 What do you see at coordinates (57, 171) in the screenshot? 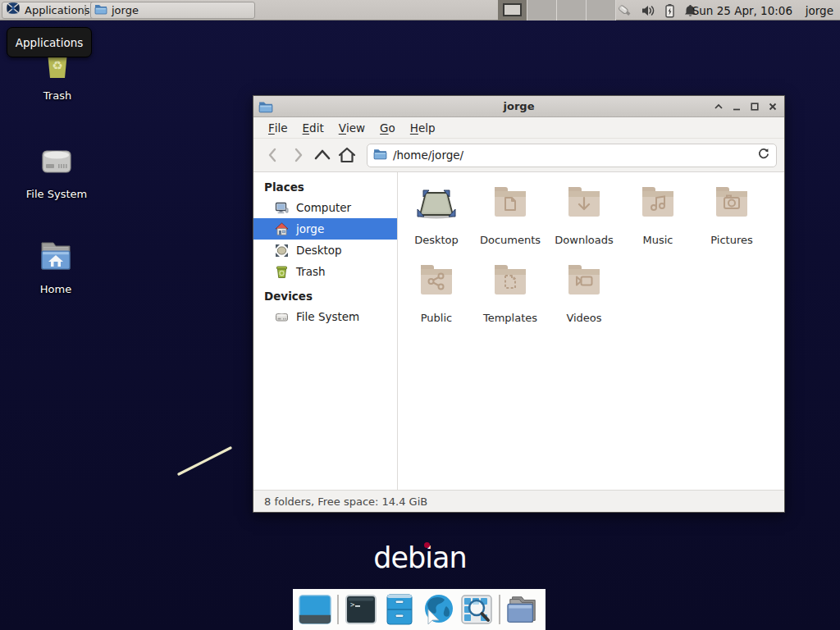
I see `desktop-icon-file-system: File System` at bounding box center [57, 171].